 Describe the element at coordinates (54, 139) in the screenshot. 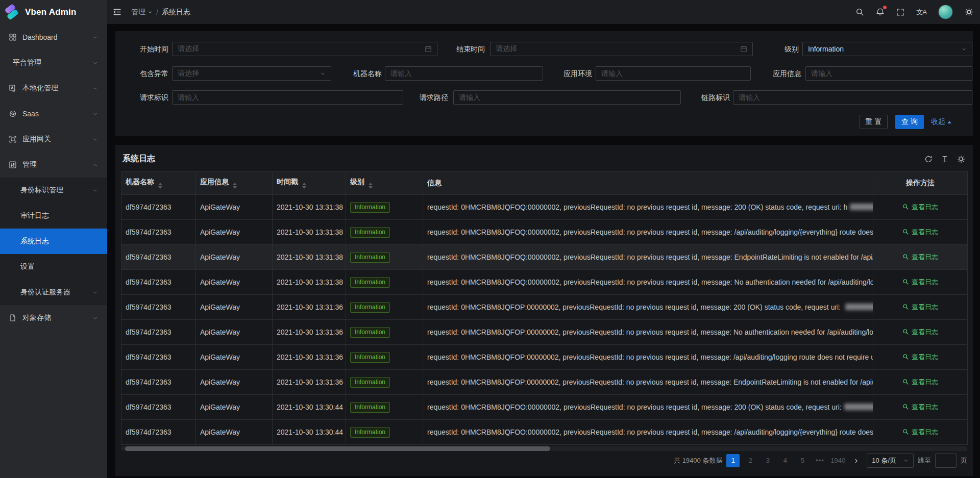

I see `sidebar-item-4: 应用网关` at that location.